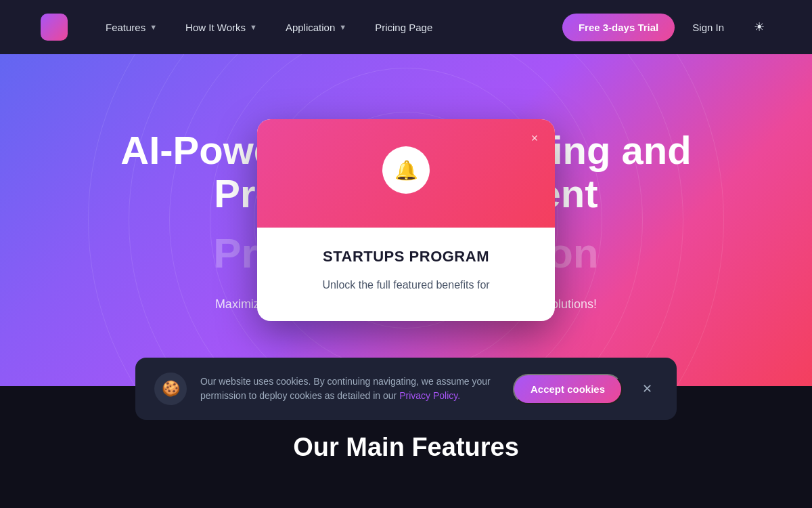 The width and height of the screenshot is (812, 508). Describe the element at coordinates (171, 389) in the screenshot. I see `cookie-icon: 🍪` at that location.